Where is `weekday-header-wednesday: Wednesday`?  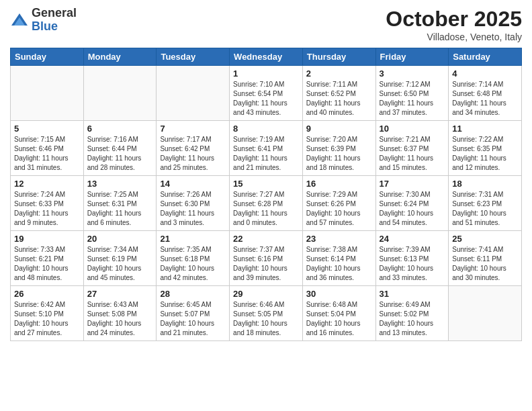 weekday-header-wednesday: Wednesday is located at coordinates (266, 57).